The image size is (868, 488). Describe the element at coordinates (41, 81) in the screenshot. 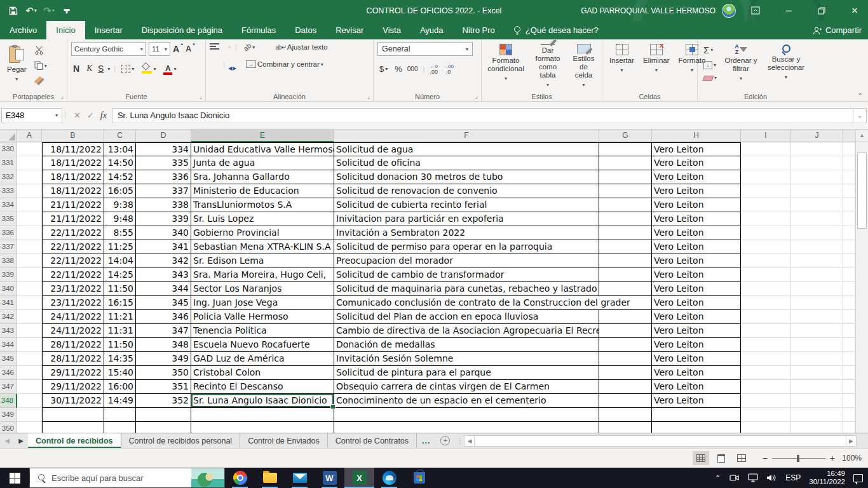

I see `format-painter-button` at that location.